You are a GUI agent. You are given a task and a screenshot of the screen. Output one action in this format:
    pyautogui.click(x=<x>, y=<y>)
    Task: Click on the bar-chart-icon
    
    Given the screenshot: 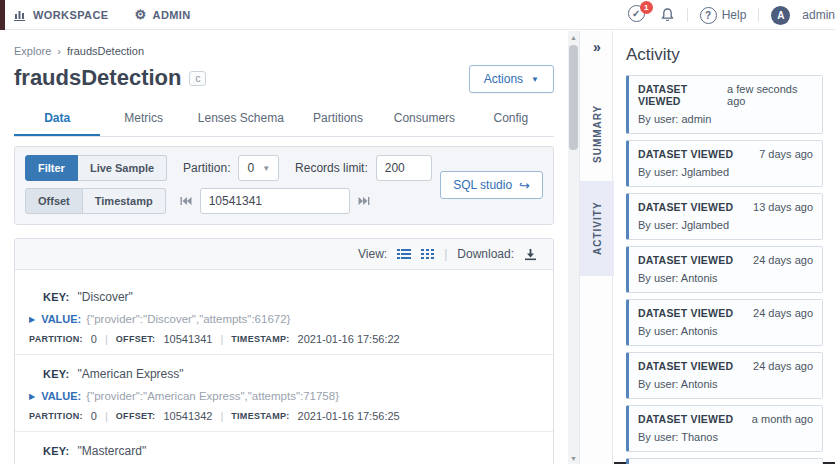 What is the action you would take?
    pyautogui.click(x=20, y=15)
    